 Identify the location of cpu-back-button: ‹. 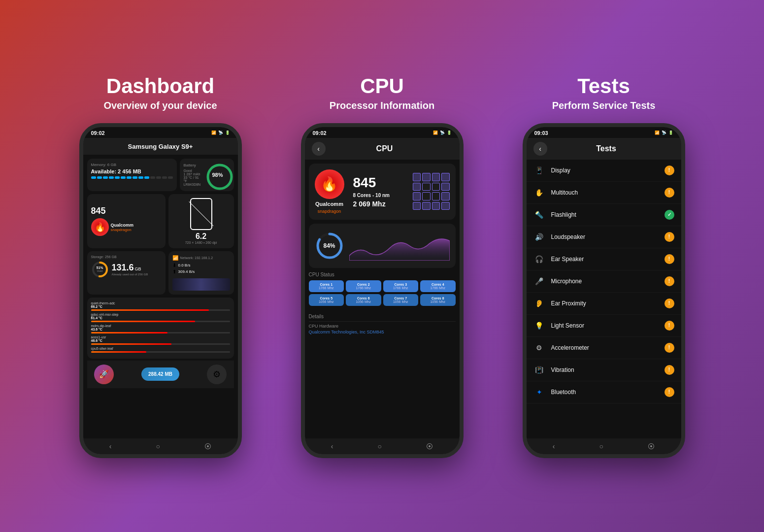
(319, 149).